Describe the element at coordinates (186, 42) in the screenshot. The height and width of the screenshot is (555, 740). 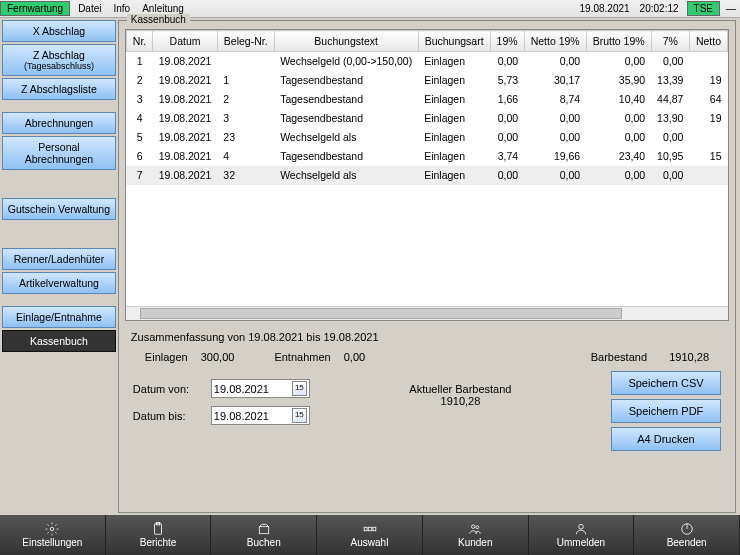
I see `column-header: Datum` at that location.